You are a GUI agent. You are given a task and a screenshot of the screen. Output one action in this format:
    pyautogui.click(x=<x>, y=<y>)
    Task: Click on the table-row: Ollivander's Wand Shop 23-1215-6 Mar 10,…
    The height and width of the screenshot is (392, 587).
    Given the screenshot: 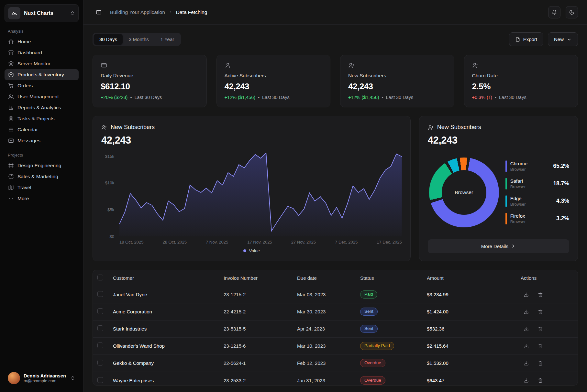 What is the action you would take?
    pyautogui.click(x=335, y=346)
    